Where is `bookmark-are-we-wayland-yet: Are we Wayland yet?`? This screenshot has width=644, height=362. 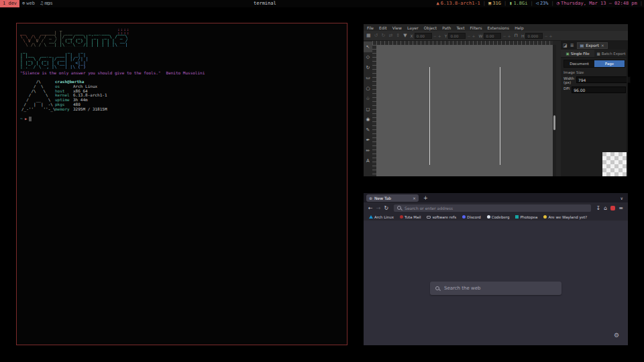
bookmark-are-we-wayland-yet: Are we Wayland yet? is located at coordinates (565, 217).